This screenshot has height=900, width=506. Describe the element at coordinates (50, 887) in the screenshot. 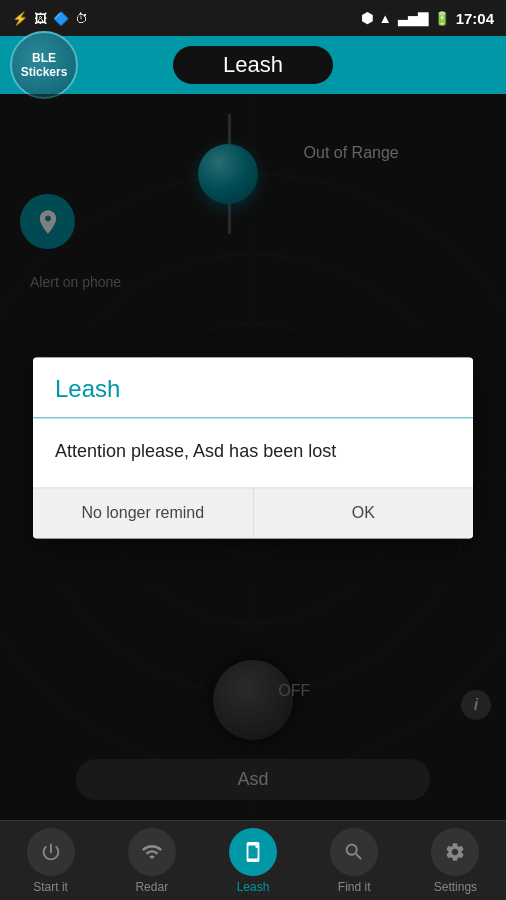

I see `nav-label-start: Start it` at that location.